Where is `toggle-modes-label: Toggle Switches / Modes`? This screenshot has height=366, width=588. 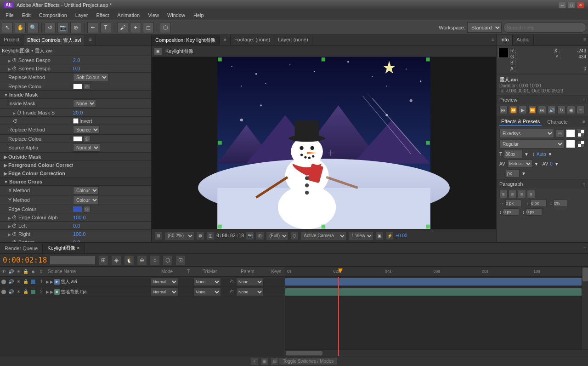
toggle-modes-label: Toggle Switches / Modes is located at coordinates (309, 361).